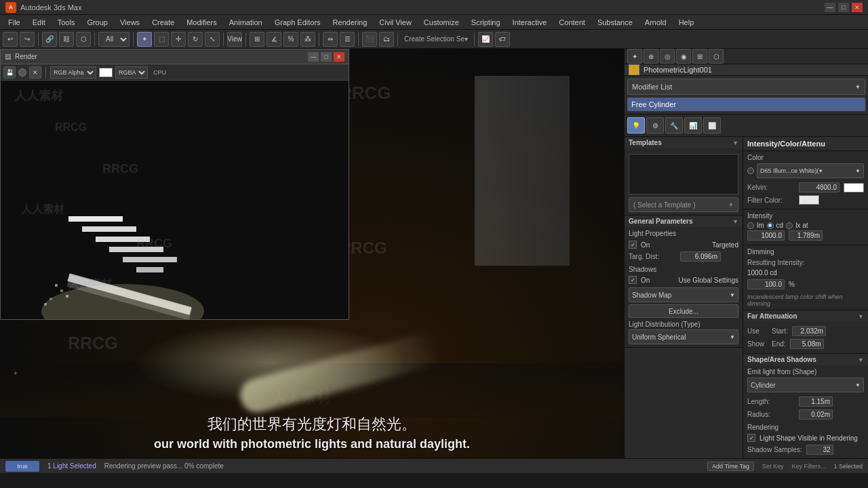 This screenshot has width=868, height=488. What do you see at coordinates (257, 39) in the screenshot?
I see `snap-toggle: ⊞` at bounding box center [257, 39].